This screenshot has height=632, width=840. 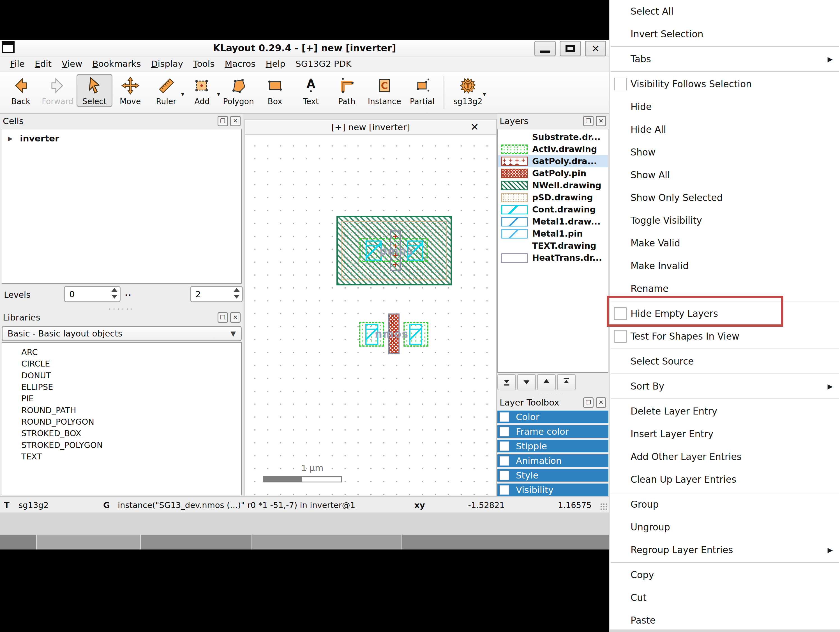 What do you see at coordinates (553, 461) in the screenshot?
I see `toolbox-row-animation: Animation` at bounding box center [553, 461].